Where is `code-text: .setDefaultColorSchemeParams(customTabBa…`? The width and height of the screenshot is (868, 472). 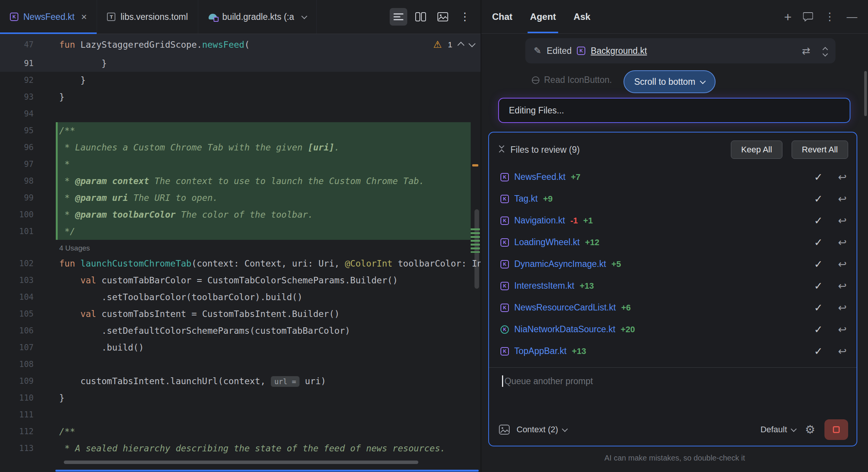 code-text: .setDefaultColorSchemeParams(customTabBa… is located at coordinates (192, 331).